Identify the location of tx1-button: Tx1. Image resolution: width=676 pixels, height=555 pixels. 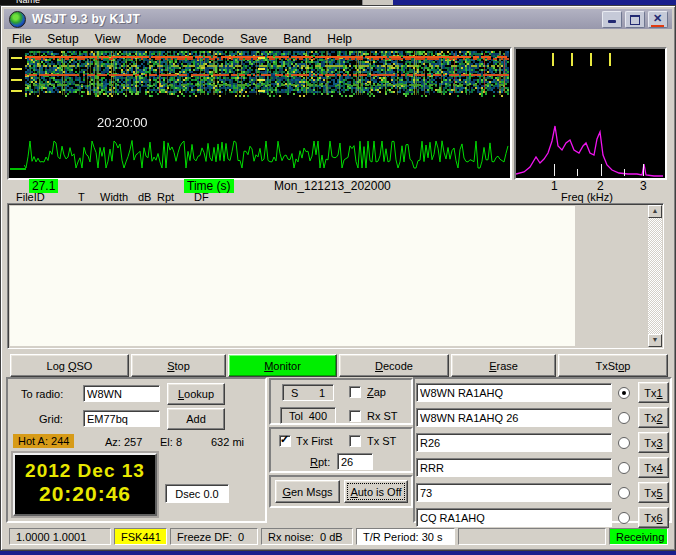
(654, 392).